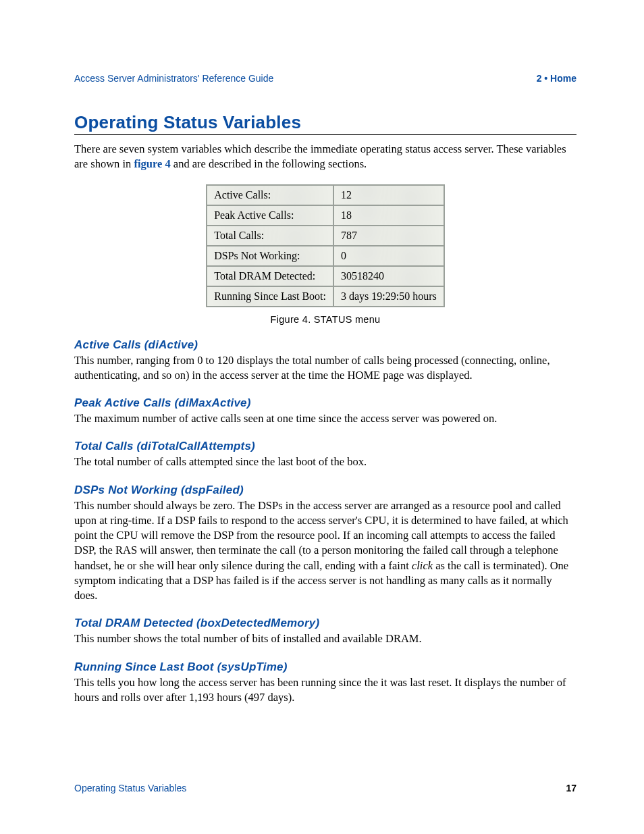 The image size is (644, 834). I want to click on table-row: Active Calls: 12, so click(325, 195).